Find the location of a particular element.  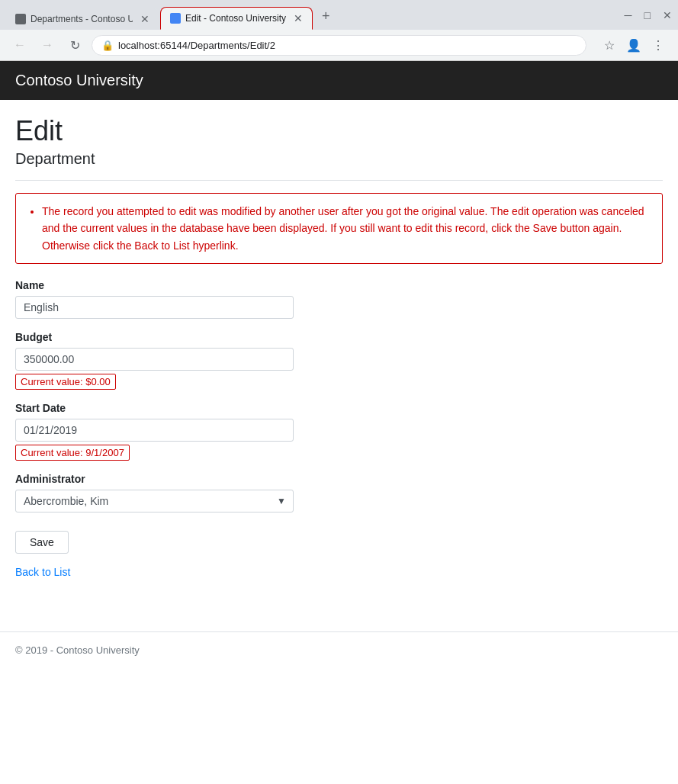

budget-field-group: Budget Current value: $0.00 is located at coordinates (339, 360).